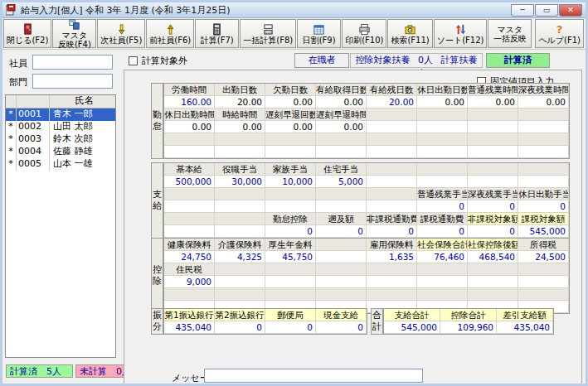  What do you see at coordinates (461, 33) in the screenshot?
I see `toolbar-button-sort: ソート(F12)` at bounding box center [461, 33].